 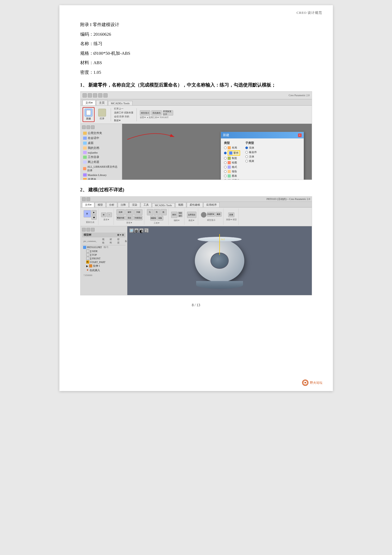 What do you see at coordinates (225, 179) in the screenshot?
I see `radio-notepad` at bounding box center [225, 179].